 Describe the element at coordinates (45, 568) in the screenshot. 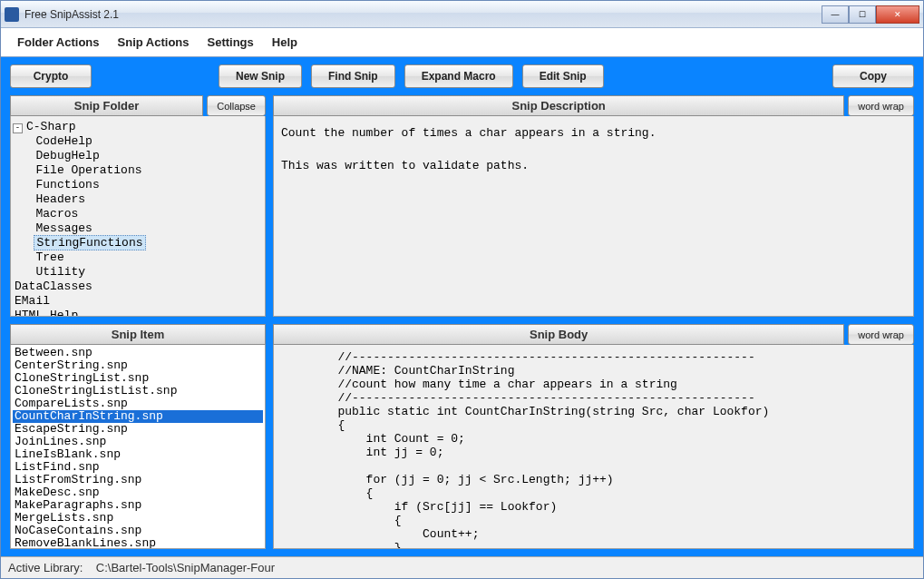

I see `status-label: Active Library:` at that location.